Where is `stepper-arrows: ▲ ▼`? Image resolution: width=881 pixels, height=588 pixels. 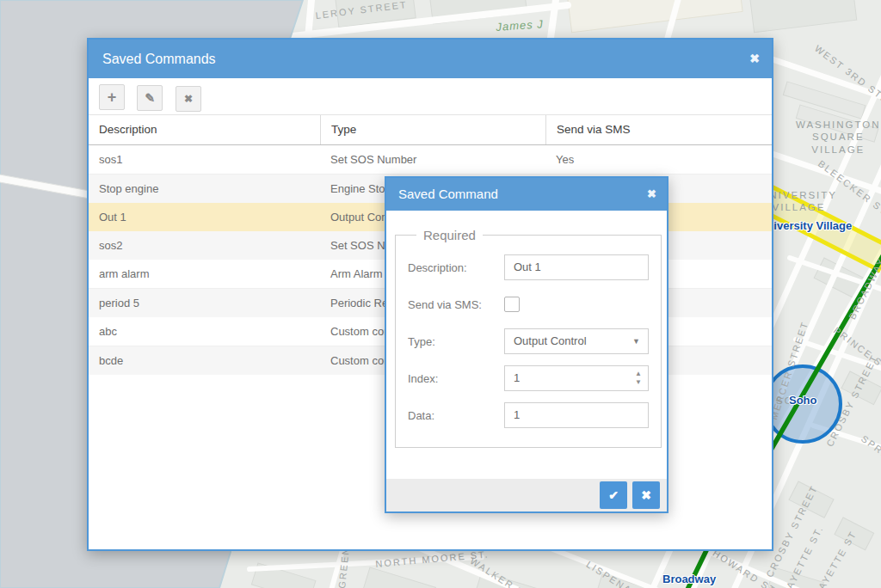
stepper-arrows: ▲ ▼ is located at coordinates (638, 378).